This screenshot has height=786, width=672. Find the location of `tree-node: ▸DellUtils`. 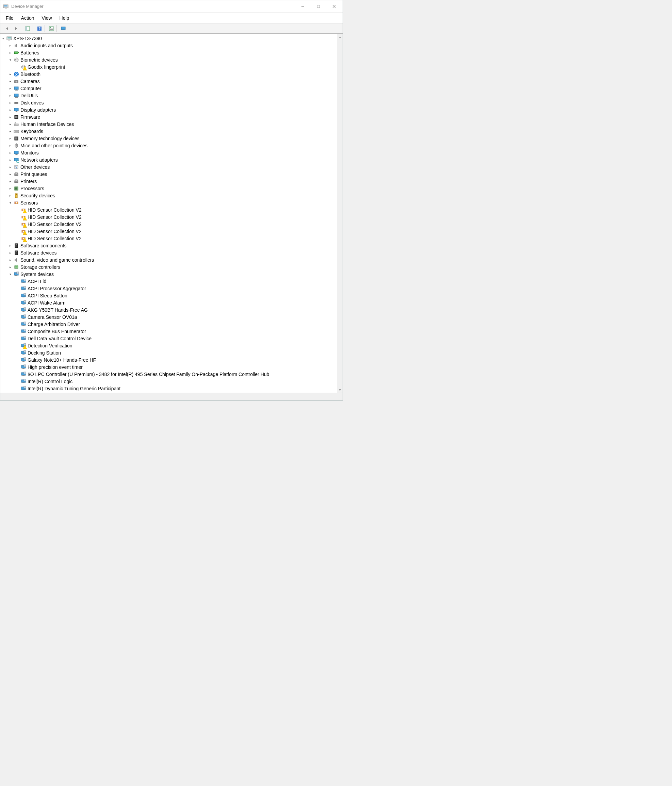

tree-node: ▸DellUtils is located at coordinates (171, 96).